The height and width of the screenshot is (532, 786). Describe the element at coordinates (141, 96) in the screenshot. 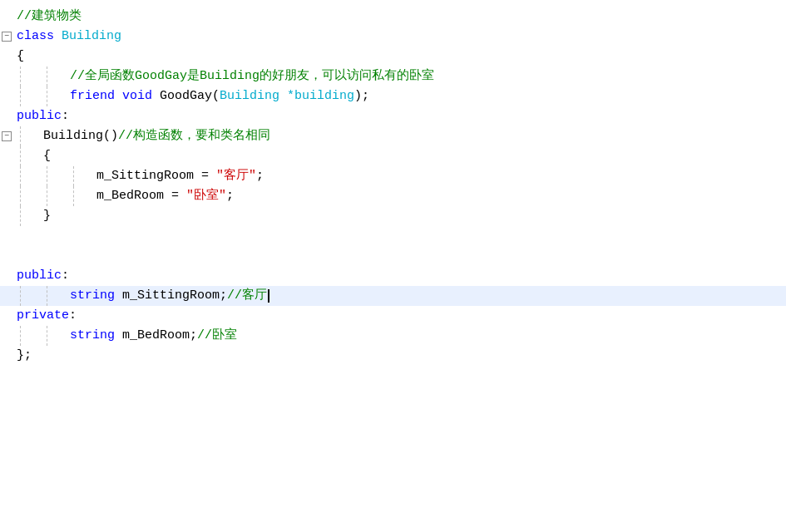

I see `token-kw-blue: void` at that location.